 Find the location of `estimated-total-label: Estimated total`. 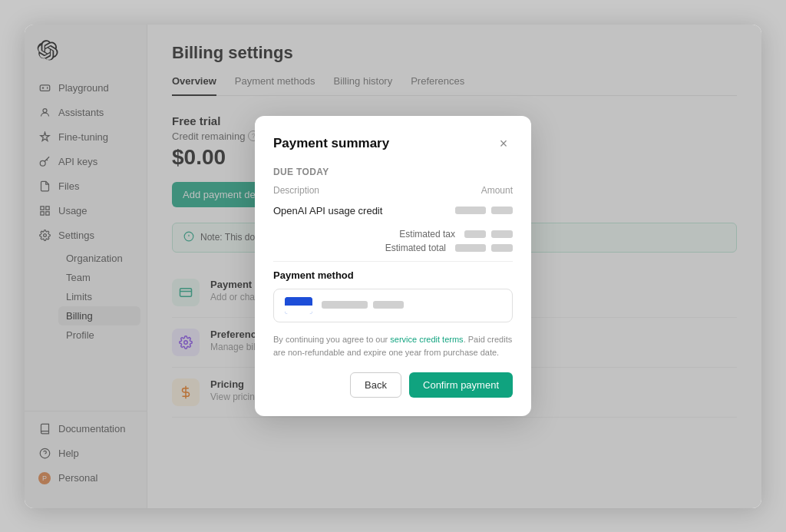

estimated-total-label: Estimated total is located at coordinates (416, 248).